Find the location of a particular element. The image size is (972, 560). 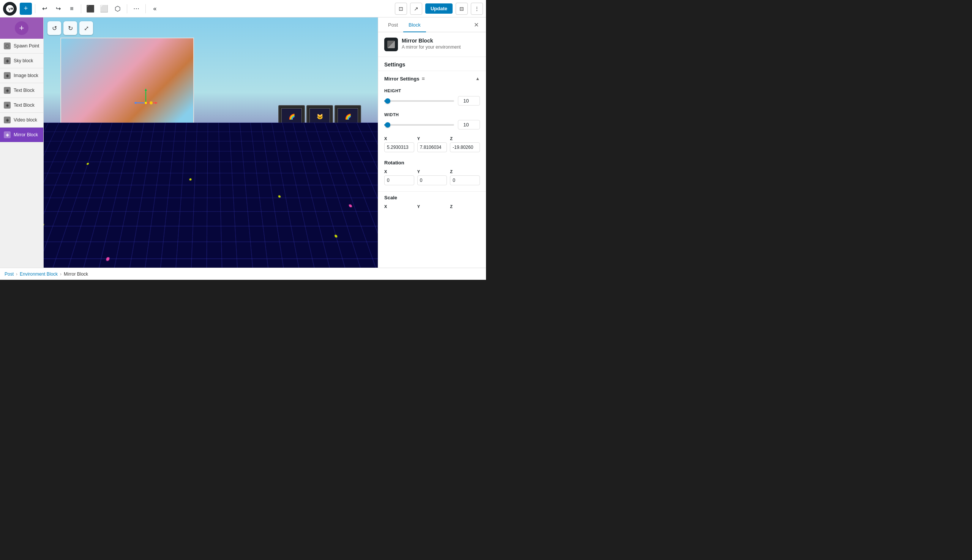

position-row: X Y Z is located at coordinates (432, 145).